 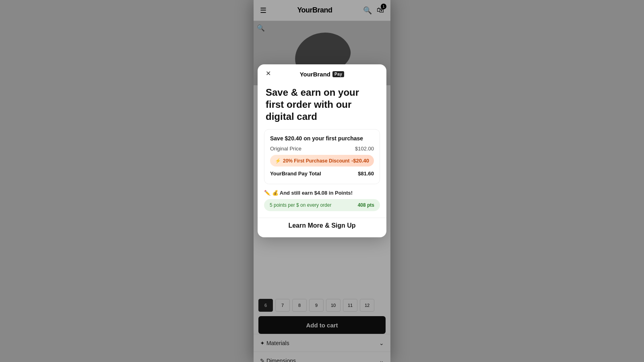 What do you see at coordinates (338, 74) in the screenshot?
I see `pay-badge: Pay` at bounding box center [338, 74].